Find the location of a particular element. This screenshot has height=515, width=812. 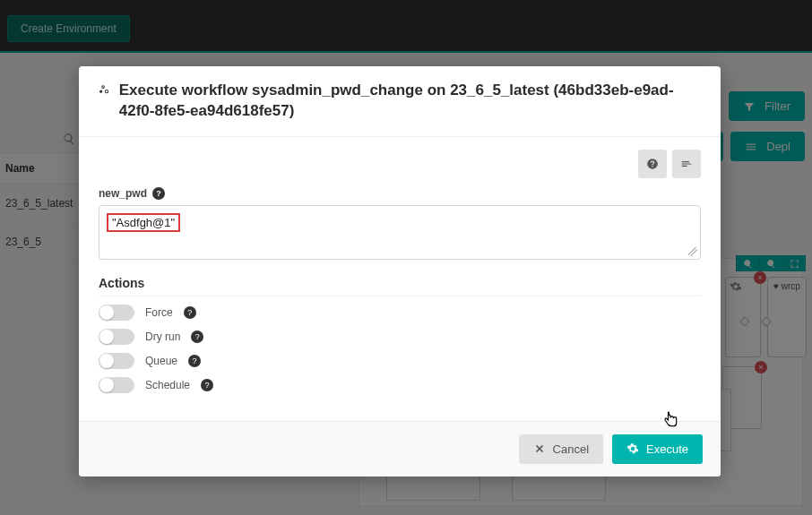

execute-label: Execute is located at coordinates (667, 450).